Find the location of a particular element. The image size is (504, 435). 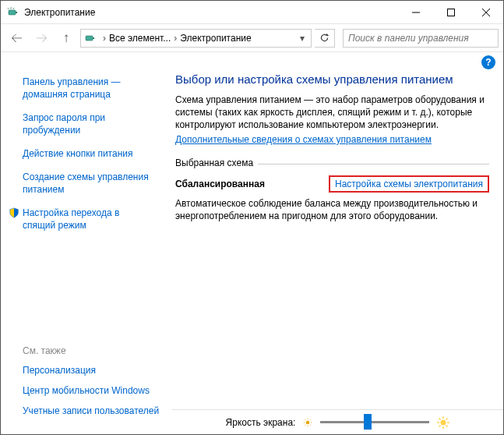

address-bar: › Все элемент... › Электропитание ▾ is located at coordinates (196, 38).